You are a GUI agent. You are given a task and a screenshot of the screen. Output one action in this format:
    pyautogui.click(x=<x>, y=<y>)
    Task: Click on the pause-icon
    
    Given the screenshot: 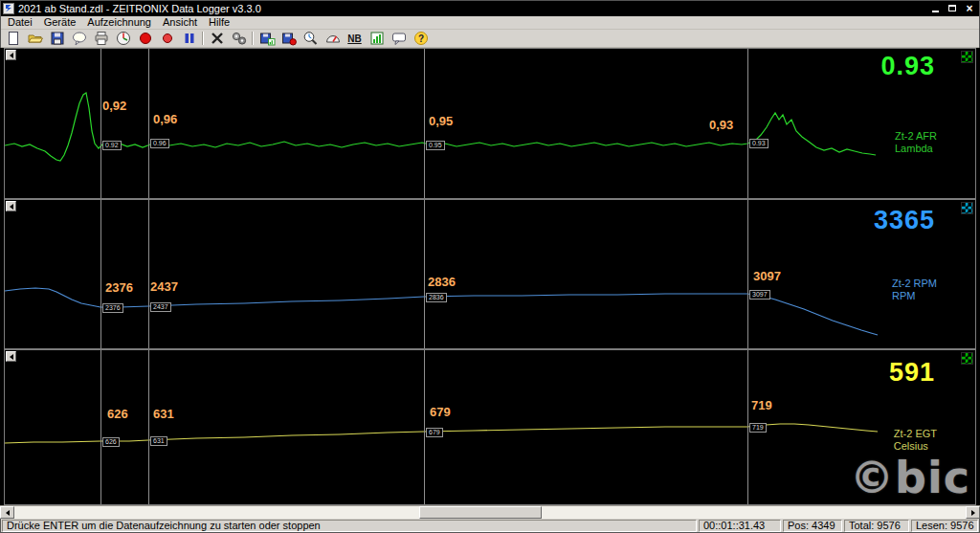 What is the action you would take?
    pyautogui.click(x=189, y=38)
    